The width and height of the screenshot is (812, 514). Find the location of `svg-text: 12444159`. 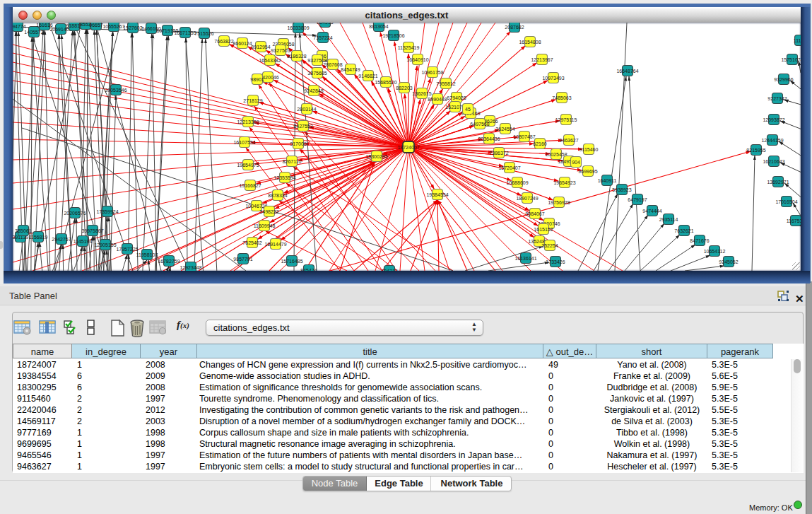

svg-text: 12444159 is located at coordinates (772, 140).